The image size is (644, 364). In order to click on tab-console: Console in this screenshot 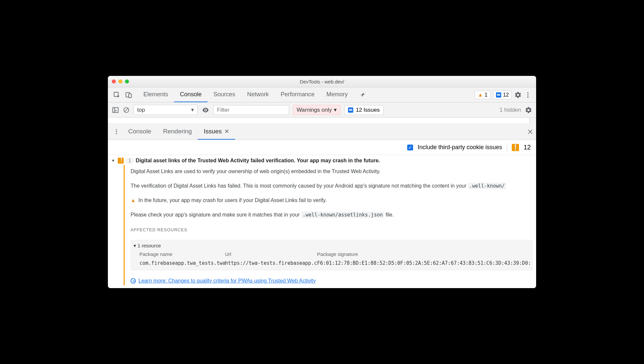, I will do `click(191, 95)`.